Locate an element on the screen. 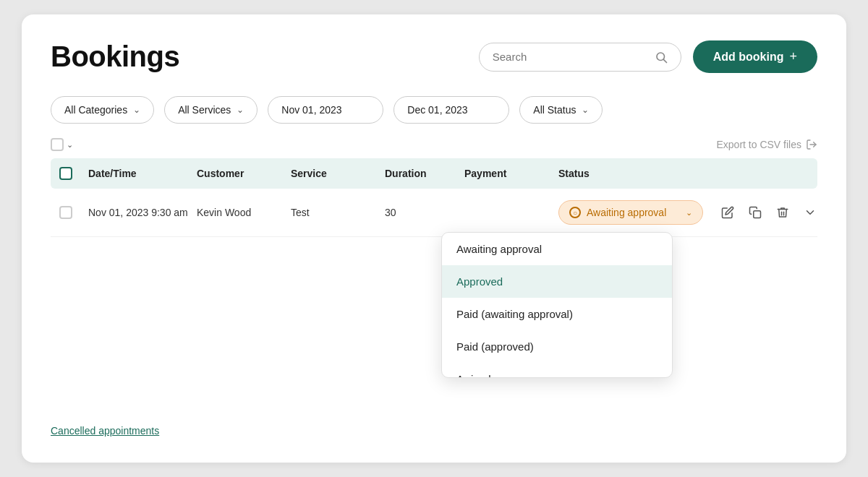 The height and width of the screenshot is (477, 868). dropdown-item-arrived: Arrived is located at coordinates (557, 370).